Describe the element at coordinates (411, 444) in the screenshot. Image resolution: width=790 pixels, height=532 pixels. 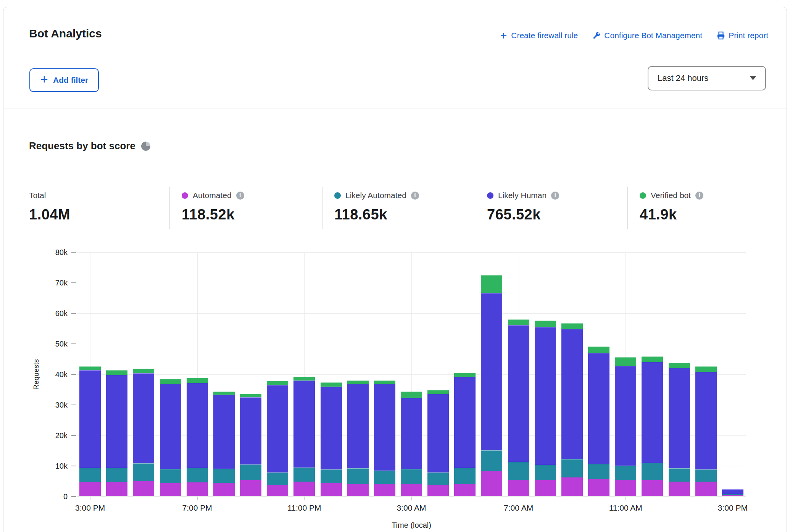
I see `bar-12-3:00 AM` at that location.